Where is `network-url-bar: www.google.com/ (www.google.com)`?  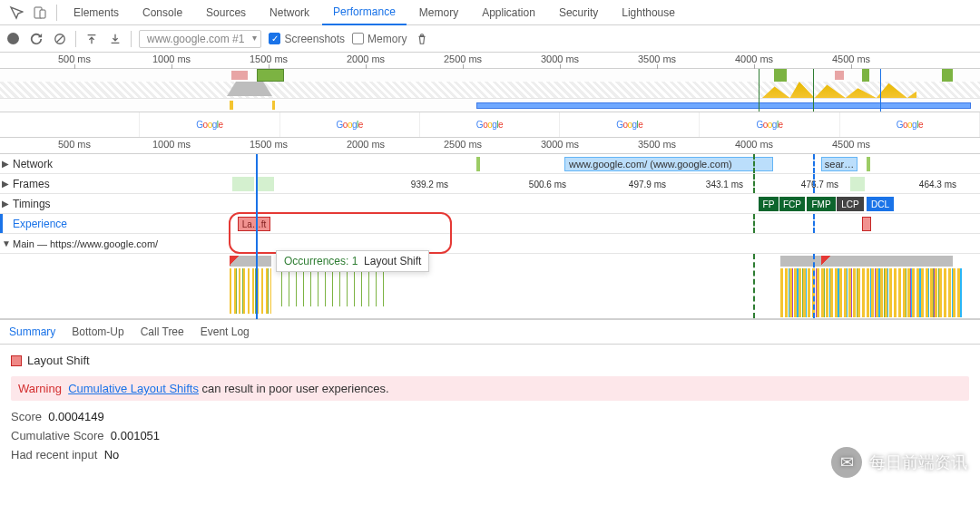 network-url-bar: www.google.com/ (www.google.com) is located at coordinates (669, 164).